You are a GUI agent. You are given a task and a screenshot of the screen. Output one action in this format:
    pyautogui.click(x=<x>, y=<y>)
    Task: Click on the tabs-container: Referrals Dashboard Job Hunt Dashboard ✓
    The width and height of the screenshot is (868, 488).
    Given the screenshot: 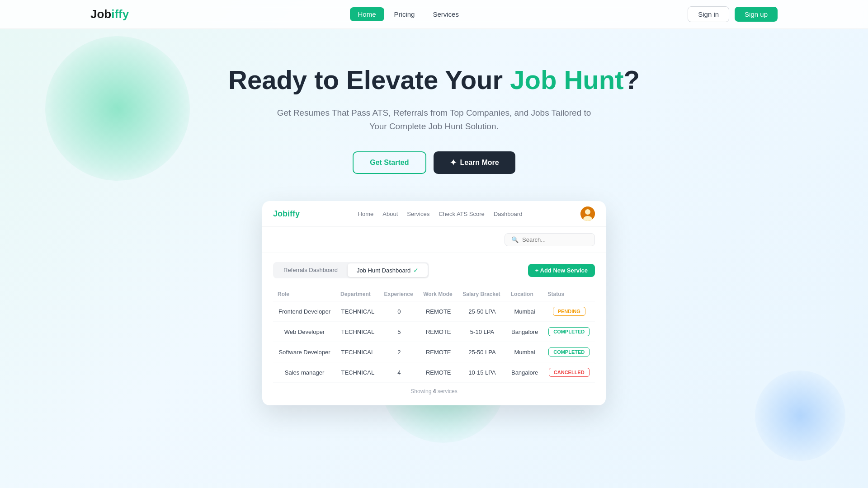 What is the action you would take?
    pyautogui.click(x=351, y=270)
    